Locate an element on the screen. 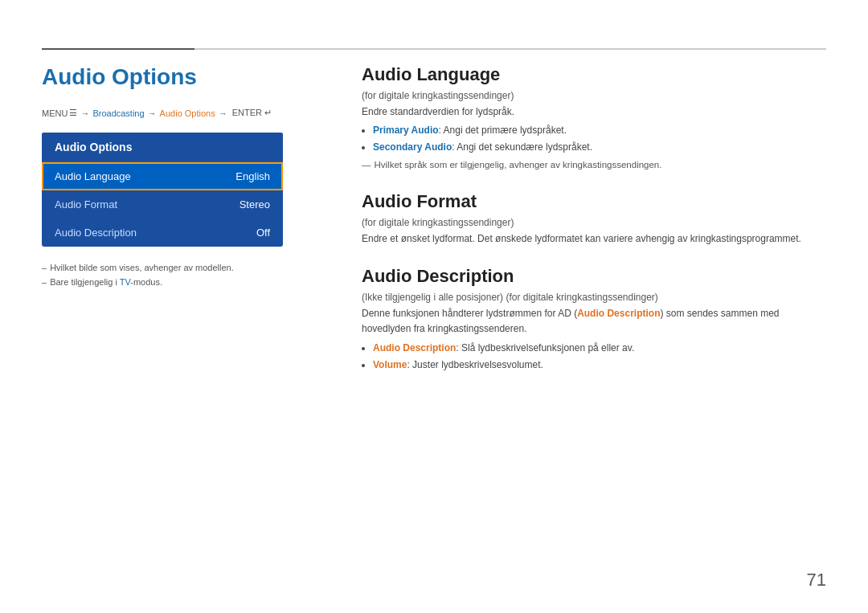 This screenshot has height=613, width=868. menu-item-value: Stereo is located at coordinates (255, 204).